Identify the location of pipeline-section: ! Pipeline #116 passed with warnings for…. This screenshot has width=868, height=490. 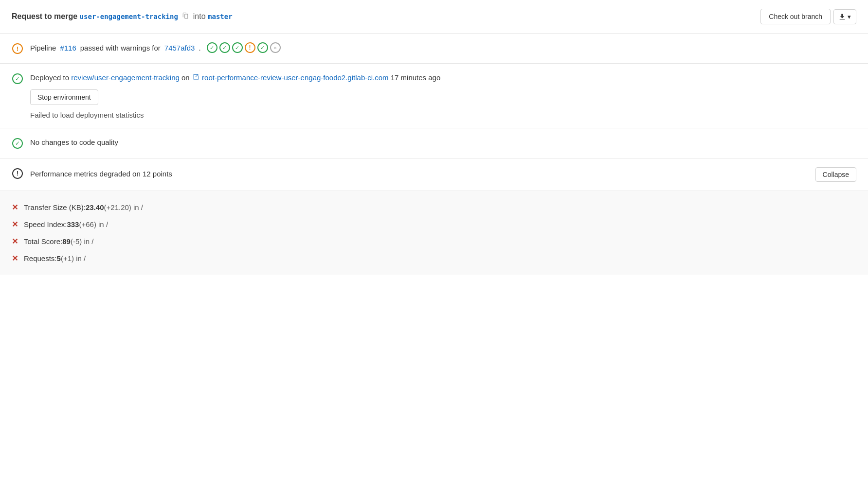
(434, 49).